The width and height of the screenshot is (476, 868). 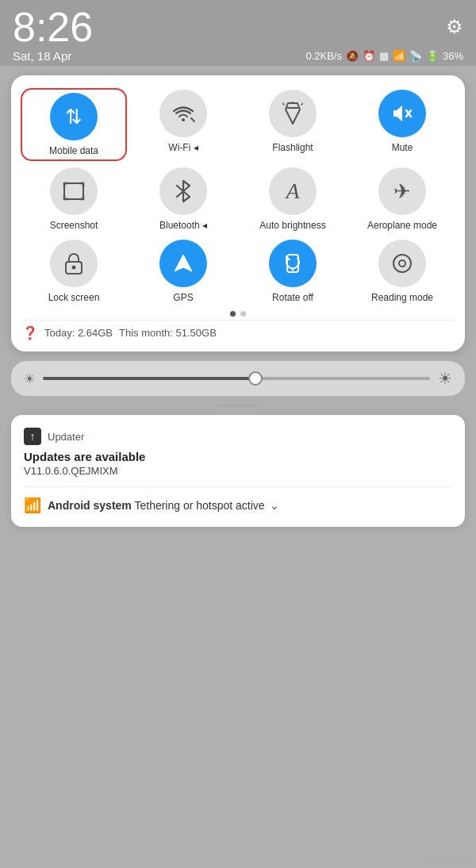 I want to click on tile-auto-brightness: A Auto brightness, so click(x=293, y=199).